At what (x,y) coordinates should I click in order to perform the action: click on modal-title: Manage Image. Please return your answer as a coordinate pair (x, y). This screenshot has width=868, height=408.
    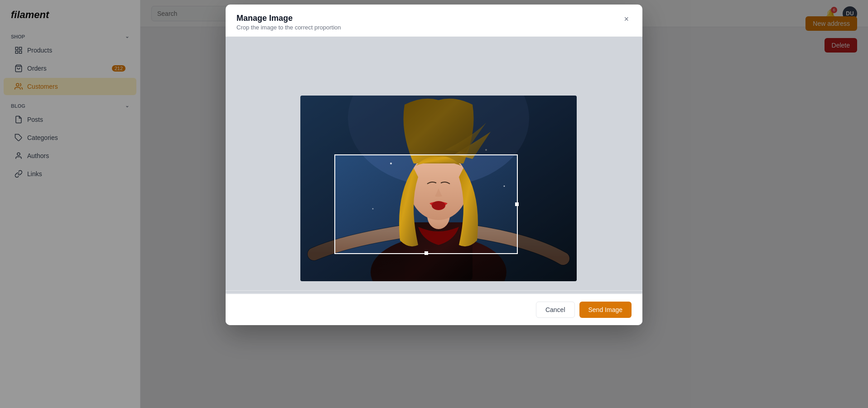
    Looking at the image, I should click on (289, 18).